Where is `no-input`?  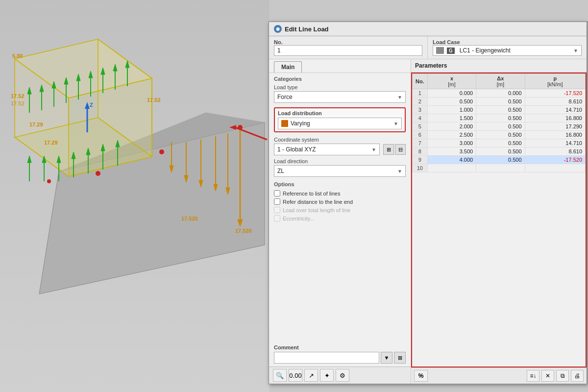
no-input is located at coordinates (348, 50).